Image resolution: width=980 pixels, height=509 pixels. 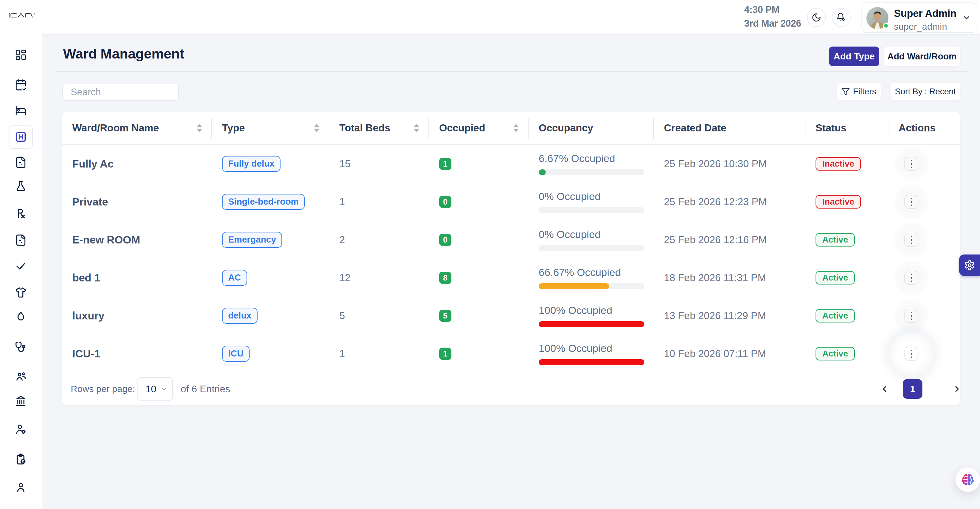 What do you see at coordinates (968, 479) in the screenshot?
I see `brain-icon` at bounding box center [968, 479].